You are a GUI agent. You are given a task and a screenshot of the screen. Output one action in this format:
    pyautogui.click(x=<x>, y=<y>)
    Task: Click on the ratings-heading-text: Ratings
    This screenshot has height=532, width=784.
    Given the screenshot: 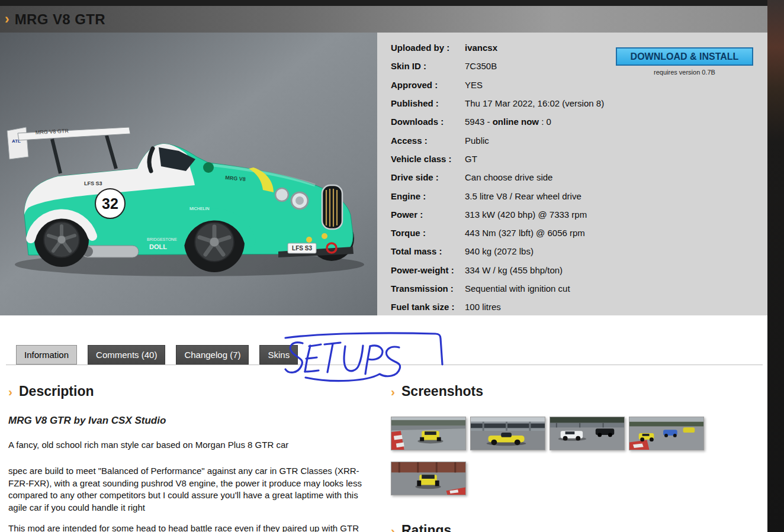 What is the action you would take?
    pyautogui.click(x=426, y=527)
    